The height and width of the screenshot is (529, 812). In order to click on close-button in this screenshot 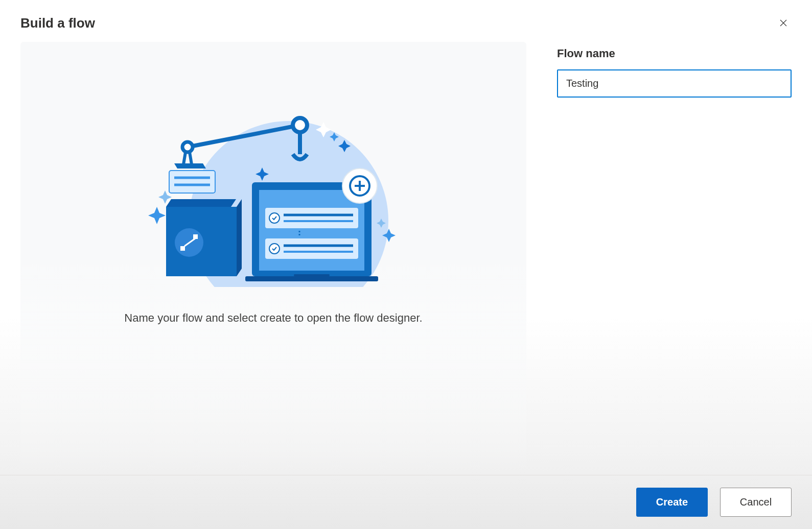, I will do `click(783, 23)`.